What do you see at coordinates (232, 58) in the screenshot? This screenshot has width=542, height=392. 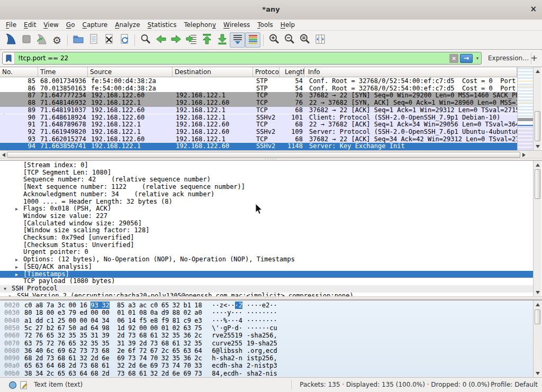 I see `filter-input` at bounding box center [232, 58].